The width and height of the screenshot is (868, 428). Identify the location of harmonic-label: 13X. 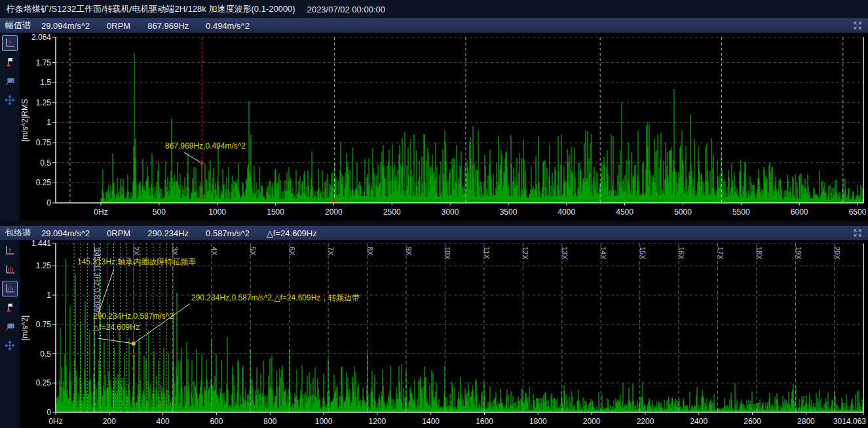
(565, 253).